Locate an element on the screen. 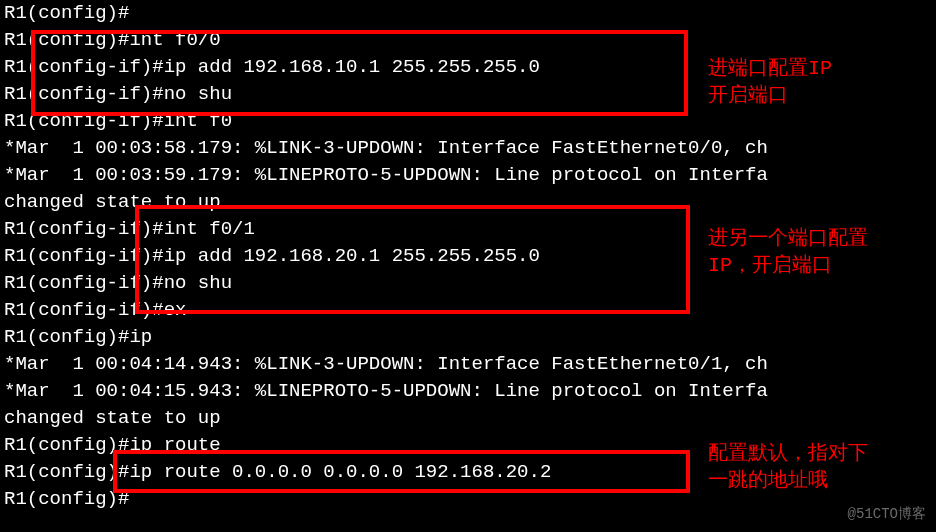 Image resolution: width=936 pixels, height=532 pixels. annotation-text: 进另一个端口配置 is located at coordinates (788, 238).